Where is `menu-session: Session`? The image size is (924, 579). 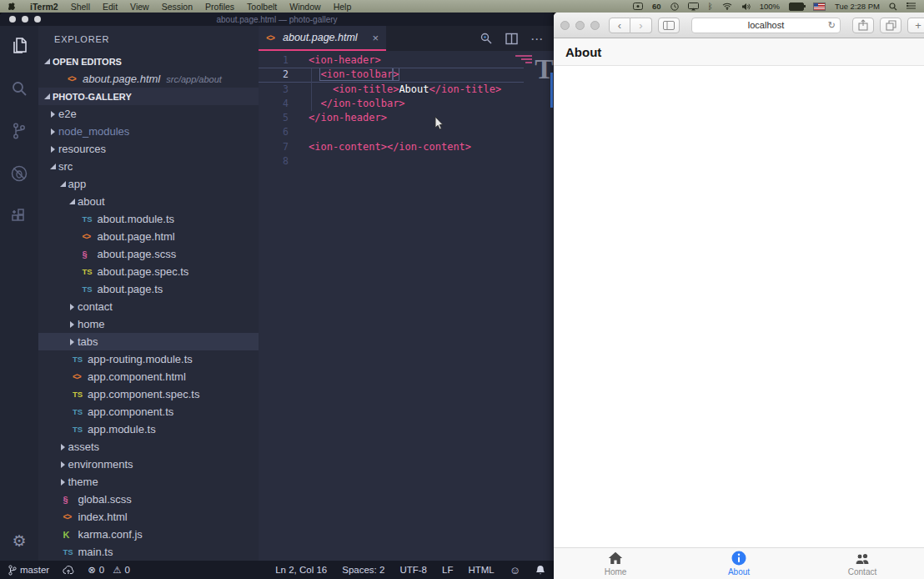
menu-session: Session is located at coordinates (177, 7).